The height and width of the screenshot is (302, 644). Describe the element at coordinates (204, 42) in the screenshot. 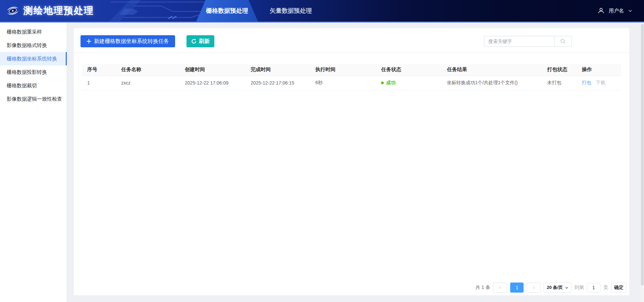

I see `refresh-label: 刷新` at that location.